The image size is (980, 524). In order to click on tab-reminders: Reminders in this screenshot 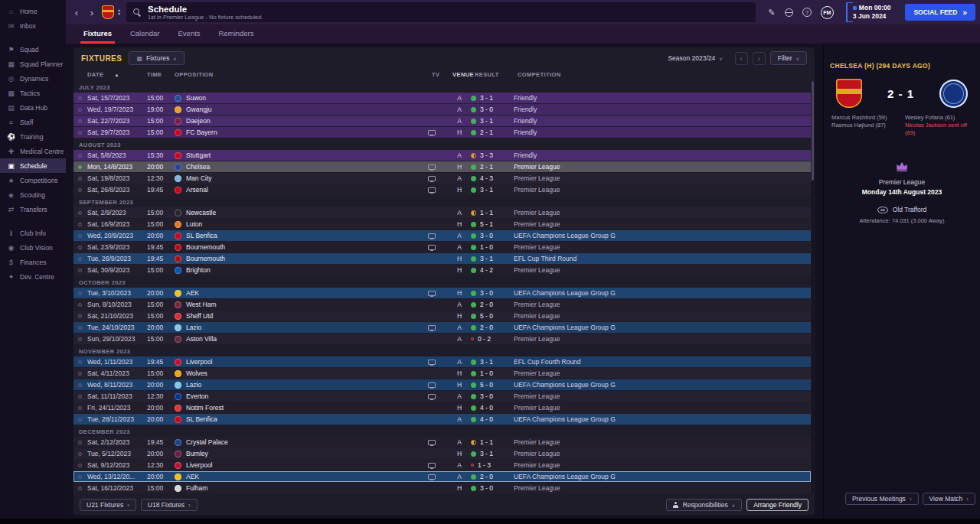, I will do `click(237, 34)`.